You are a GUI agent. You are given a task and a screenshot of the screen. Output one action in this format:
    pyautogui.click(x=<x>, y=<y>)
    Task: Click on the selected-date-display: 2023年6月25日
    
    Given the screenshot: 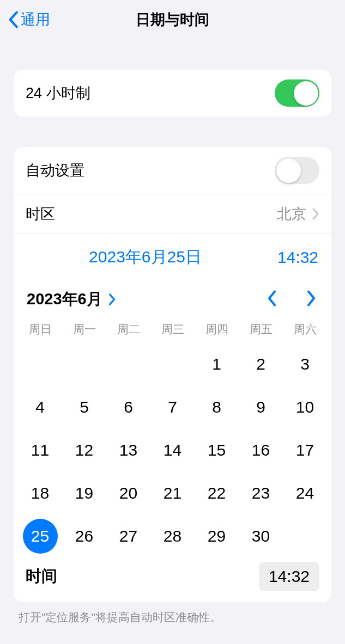 What is the action you would take?
    pyautogui.click(x=145, y=257)
    